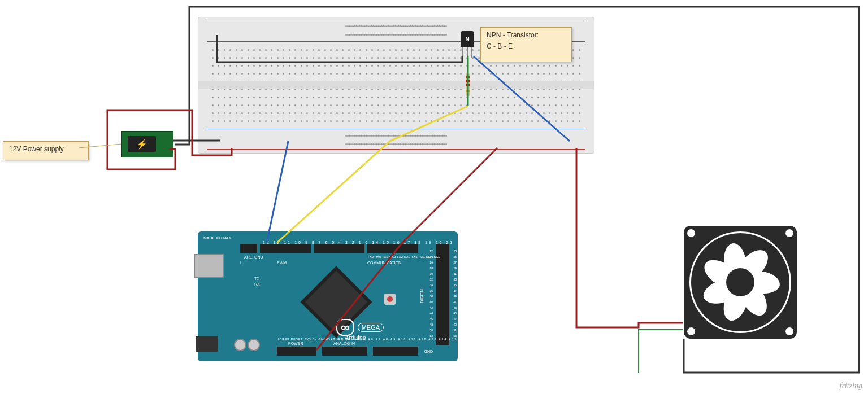  Describe the element at coordinates (209, 266) in the screenshot. I see `usb-port` at that location.